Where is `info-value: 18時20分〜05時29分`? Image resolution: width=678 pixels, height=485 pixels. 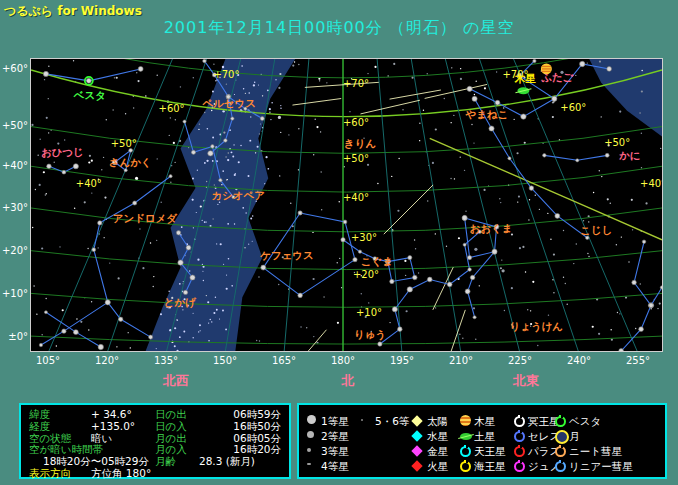 info-value: 18時20分〜05時29分 is located at coordinates (96, 461).